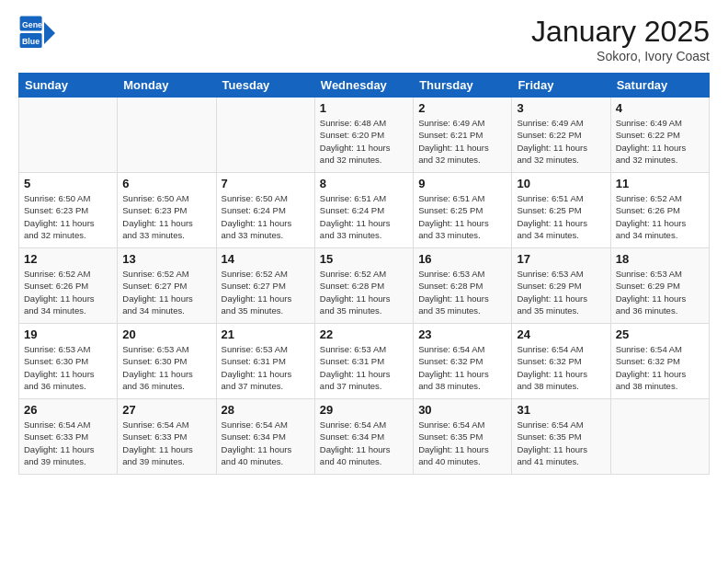 The width and height of the screenshot is (728, 563). Describe the element at coordinates (561, 410) in the screenshot. I see `day-number: 31` at that location.